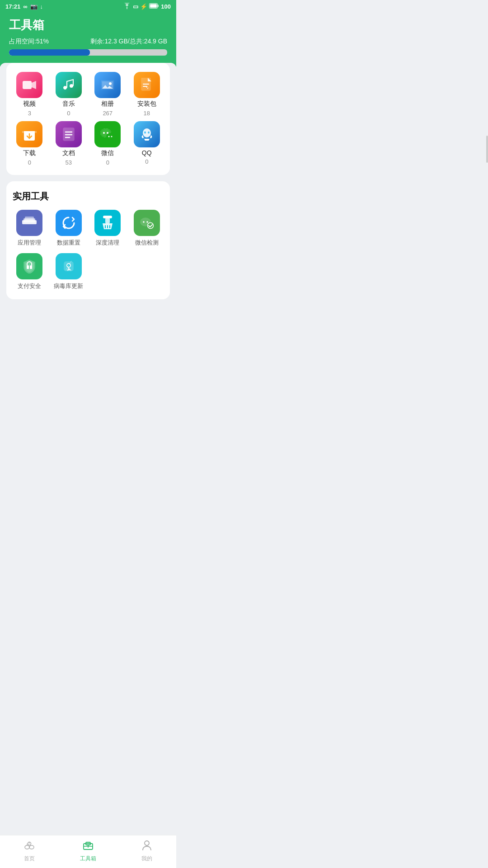 Image resolution: width=488 pixels, height=868 pixels. What do you see at coordinates (146, 162) in the screenshot?
I see `qq-count: 0` at bounding box center [146, 162].